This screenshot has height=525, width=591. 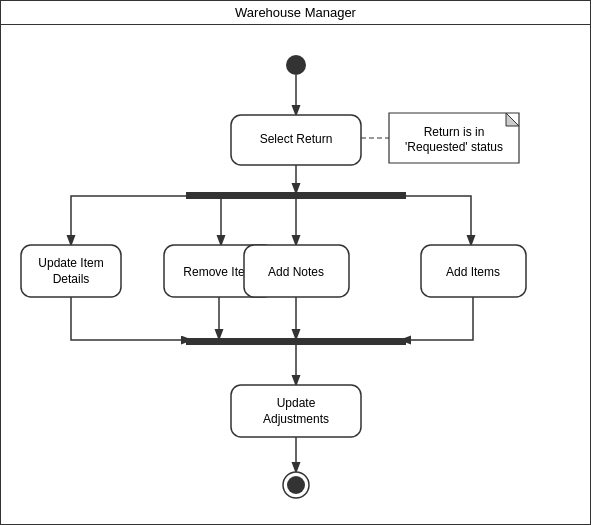 What do you see at coordinates (436, 220) in the screenshot?
I see `arrow-fork-additems` at bounding box center [436, 220].